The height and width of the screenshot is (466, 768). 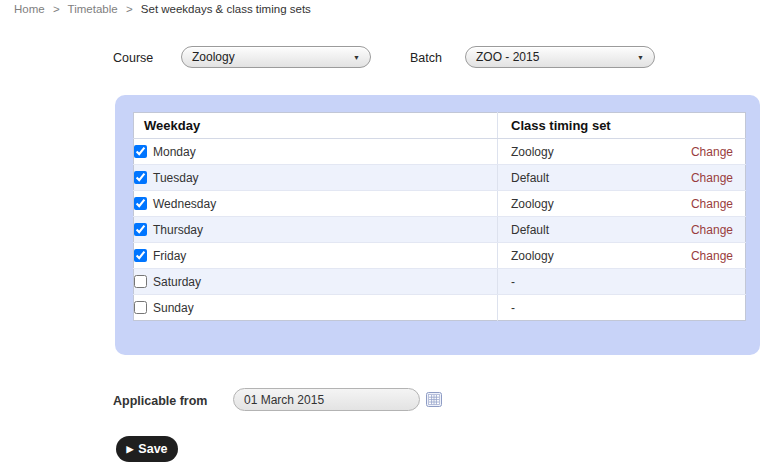 I want to click on weekday-label: Sunday, so click(x=174, y=308).